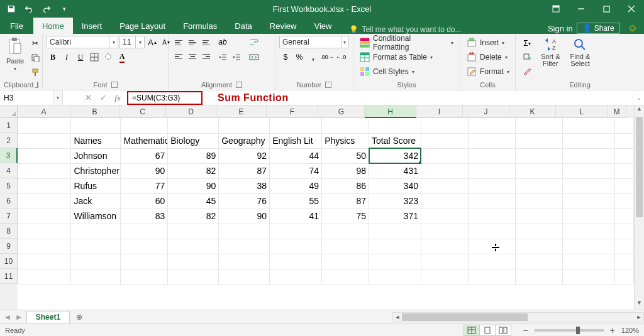 The height and width of the screenshot is (336, 644). What do you see at coordinates (606, 9) in the screenshot?
I see `maximize-icon` at bounding box center [606, 9].